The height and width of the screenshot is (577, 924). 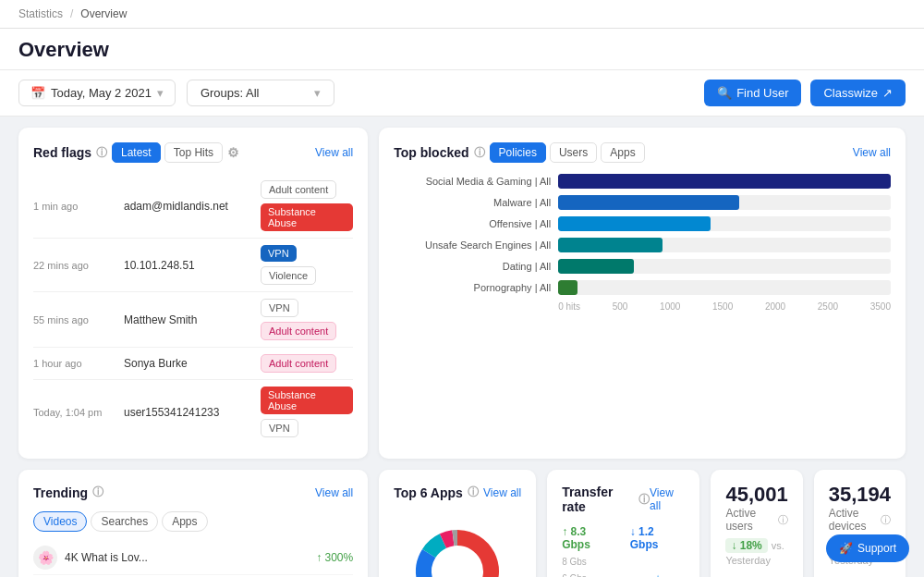 What do you see at coordinates (75, 320) in the screenshot?
I see `time-cell: 55 mins ago` at bounding box center [75, 320].